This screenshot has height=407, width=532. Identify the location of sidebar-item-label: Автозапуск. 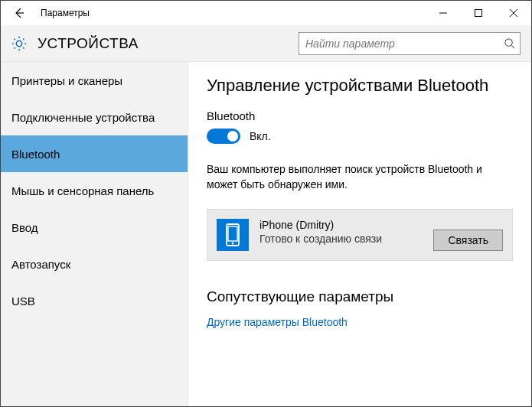
(41, 265).